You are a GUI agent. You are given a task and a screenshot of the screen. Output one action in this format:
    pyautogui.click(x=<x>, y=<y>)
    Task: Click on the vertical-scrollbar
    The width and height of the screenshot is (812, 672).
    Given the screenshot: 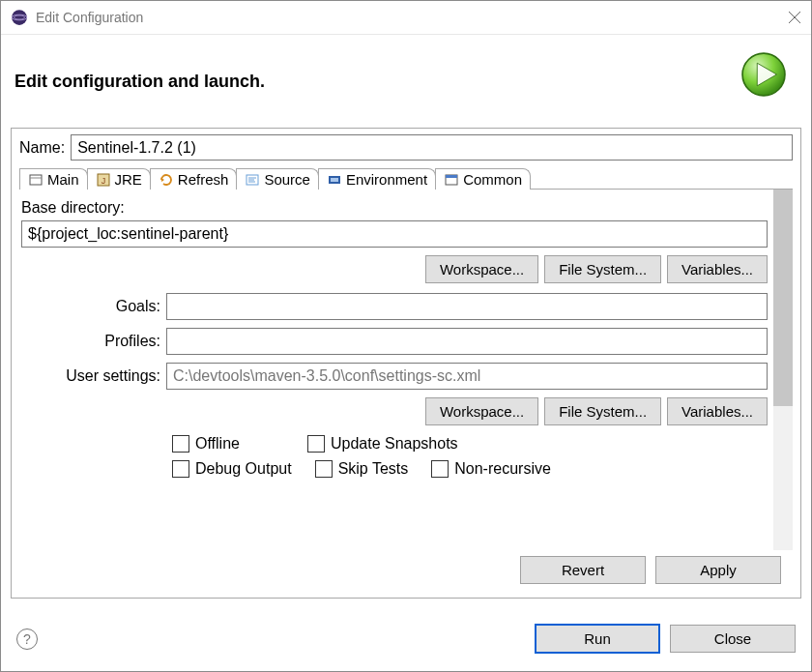 What is the action you would take?
    pyautogui.click(x=783, y=369)
    